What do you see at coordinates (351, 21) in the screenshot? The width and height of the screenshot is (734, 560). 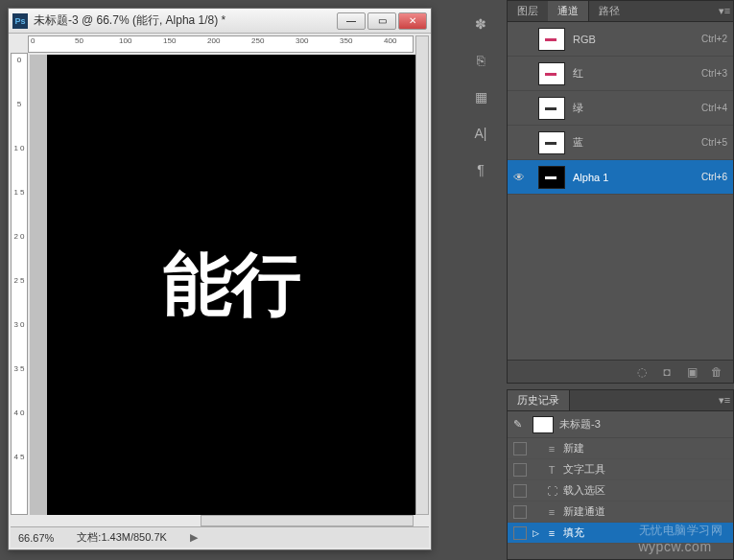 I see `minimize-button: —` at bounding box center [351, 21].